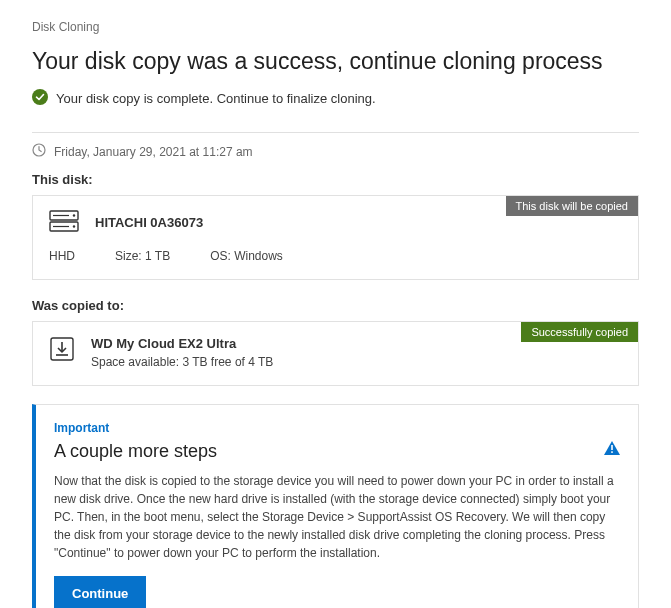 The width and height of the screenshot is (671, 608). What do you see at coordinates (336, 180) in the screenshot?
I see `source-section-label: This disk:` at bounding box center [336, 180].